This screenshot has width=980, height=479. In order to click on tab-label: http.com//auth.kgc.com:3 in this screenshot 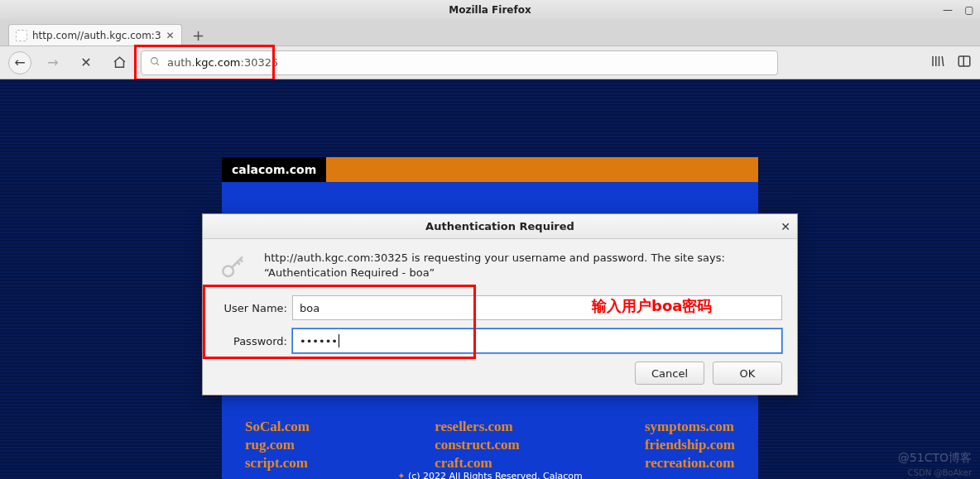, I will do `click(97, 36)`.